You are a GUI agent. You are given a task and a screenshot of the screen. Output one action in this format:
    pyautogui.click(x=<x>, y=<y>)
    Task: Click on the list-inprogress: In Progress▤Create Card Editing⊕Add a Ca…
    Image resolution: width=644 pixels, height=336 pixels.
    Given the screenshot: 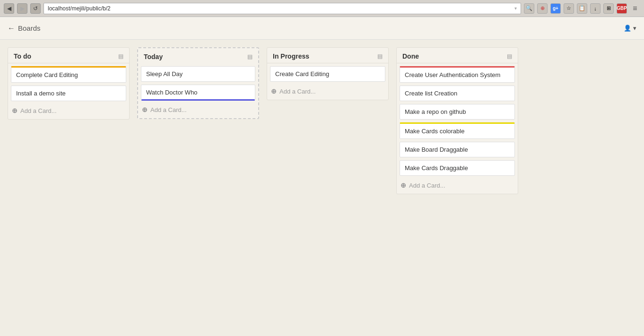 What is the action you would take?
    pyautogui.click(x=328, y=74)
    